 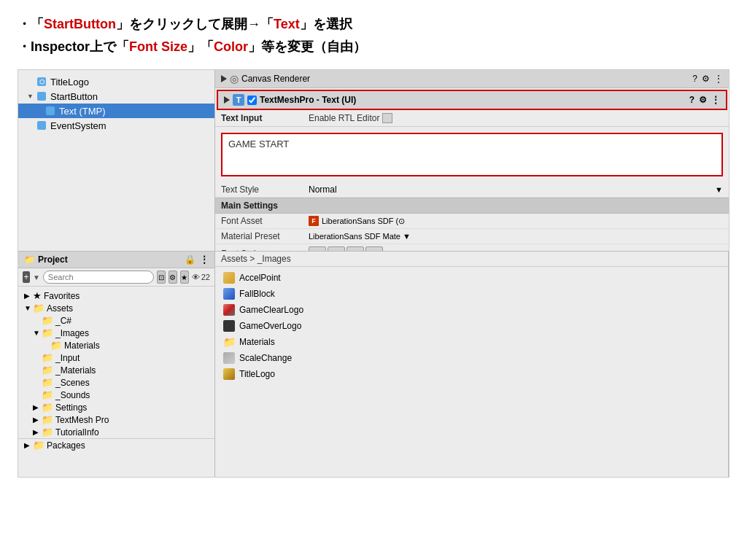 I want to click on asset-item-accelpoint: AccelPoint, so click(x=471, y=278).